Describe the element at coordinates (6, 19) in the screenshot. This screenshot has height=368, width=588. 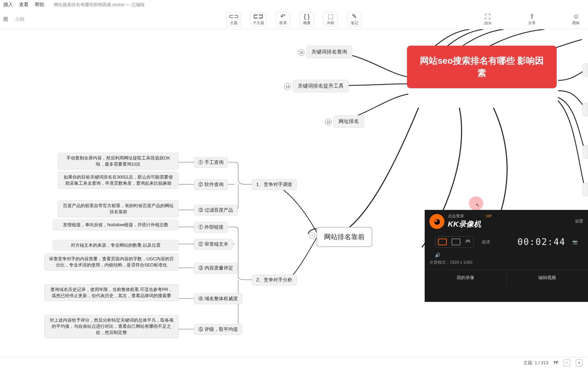
I see `tab-graph: 图` at that location.